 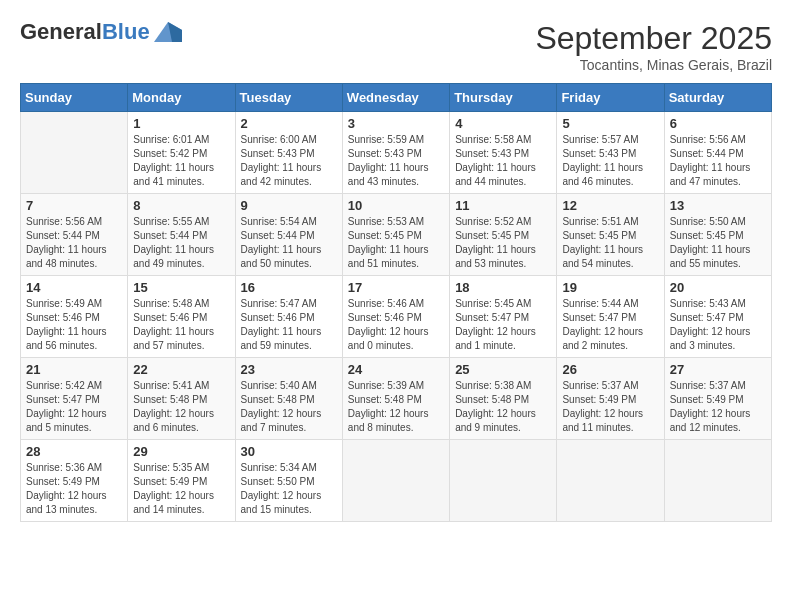 I want to click on calendar-cell: 25Sunrise: 5:38 AM Sunset: 5:48 PM Dayli…, so click(x=504, y=399).